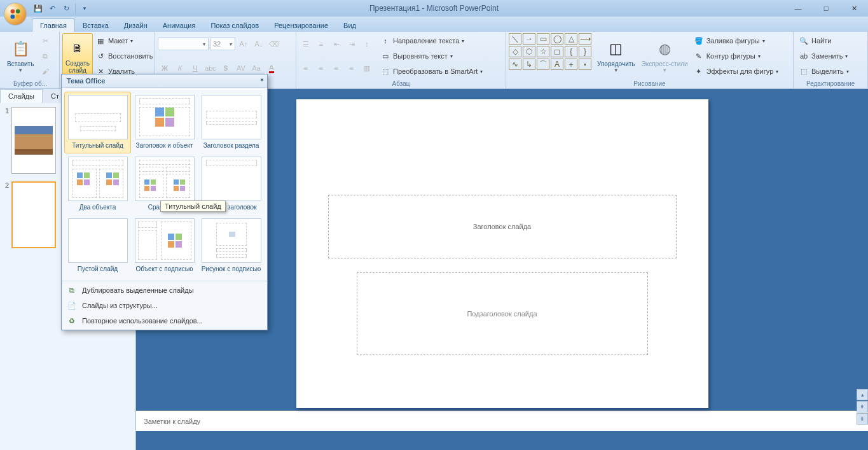 The width and height of the screenshot is (868, 450). What do you see at coordinates (830, 71) in the screenshot?
I see `select-button: ⬚Выделить ▾` at bounding box center [830, 71].